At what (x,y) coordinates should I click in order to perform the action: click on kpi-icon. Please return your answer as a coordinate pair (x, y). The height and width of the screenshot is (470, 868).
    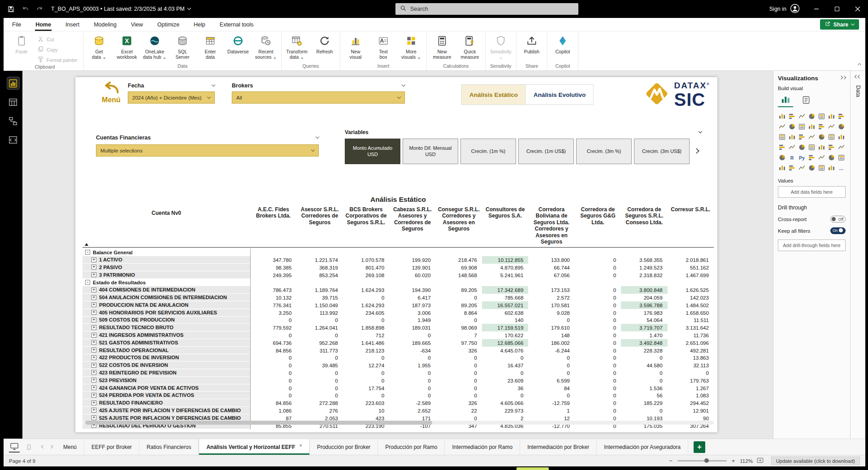
    Looking at the image, I should click on (821, 147).